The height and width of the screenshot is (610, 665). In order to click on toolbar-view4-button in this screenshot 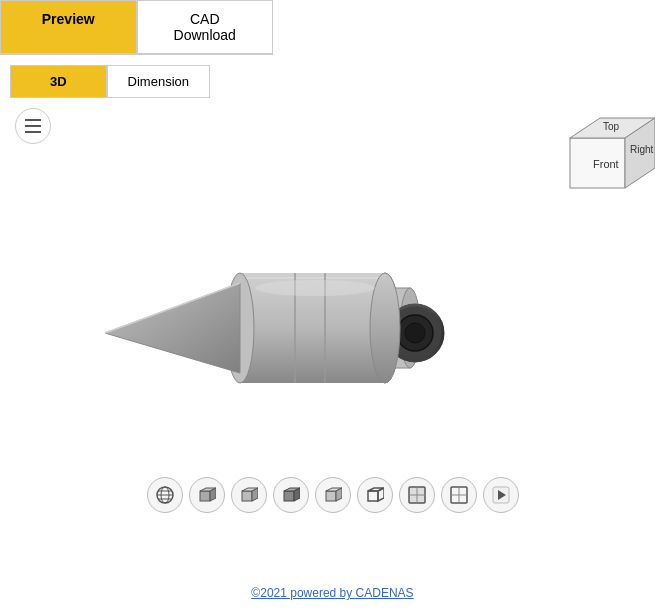, I will do `click(333, 495)`.